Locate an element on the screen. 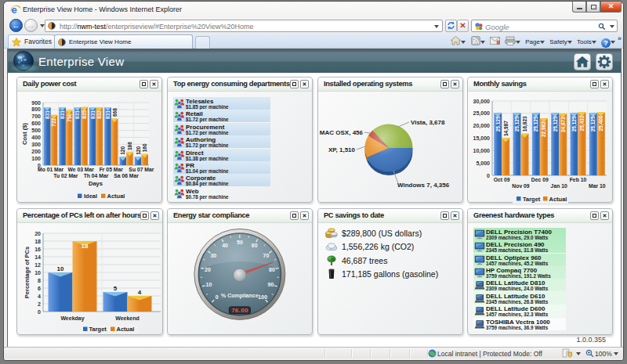 This screenshot has height=364, width=627. svg-text: 12 is located at coordinates (38, 265).